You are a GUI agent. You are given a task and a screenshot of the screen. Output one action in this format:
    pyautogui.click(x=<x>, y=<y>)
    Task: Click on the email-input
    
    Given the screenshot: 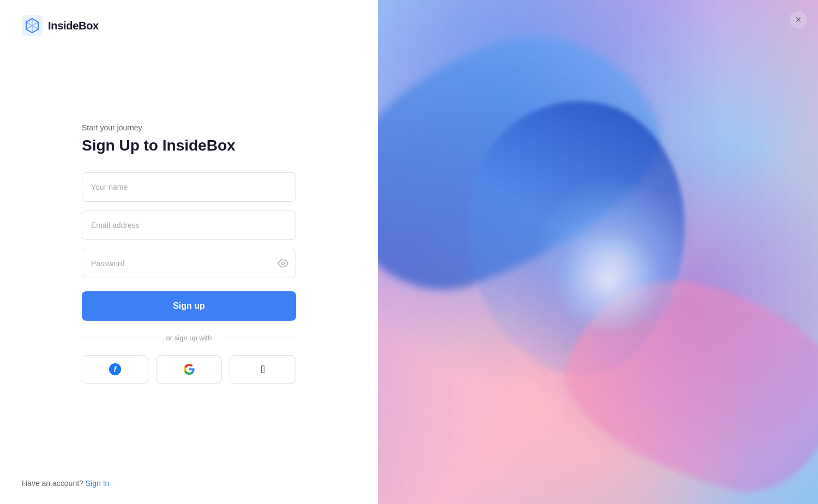 What is the action you would take?
    pyautogui.click(x=189, y=225)
    